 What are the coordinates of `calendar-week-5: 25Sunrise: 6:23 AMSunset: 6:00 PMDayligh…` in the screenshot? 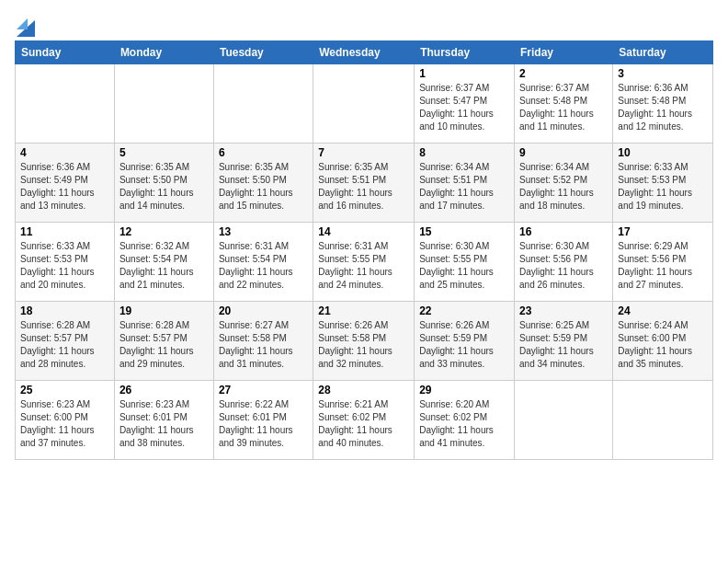 It's located at (364, 420).